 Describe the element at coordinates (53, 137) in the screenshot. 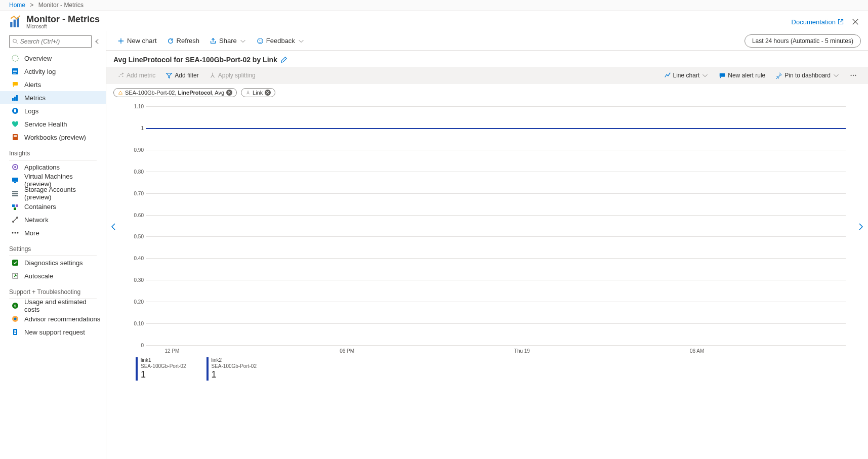

I see `sidebar-item-workbooks-preview-: Workbooks (preview)` at that location.